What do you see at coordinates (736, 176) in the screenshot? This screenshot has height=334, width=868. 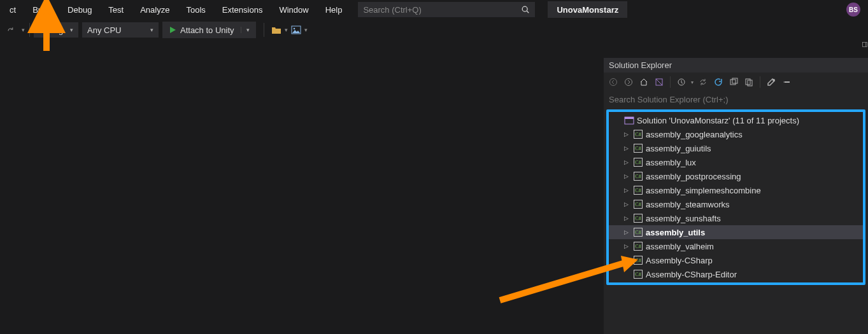 I see `project-row: ▷C#assembly_postprocessing` at bounding box center [736, 176].